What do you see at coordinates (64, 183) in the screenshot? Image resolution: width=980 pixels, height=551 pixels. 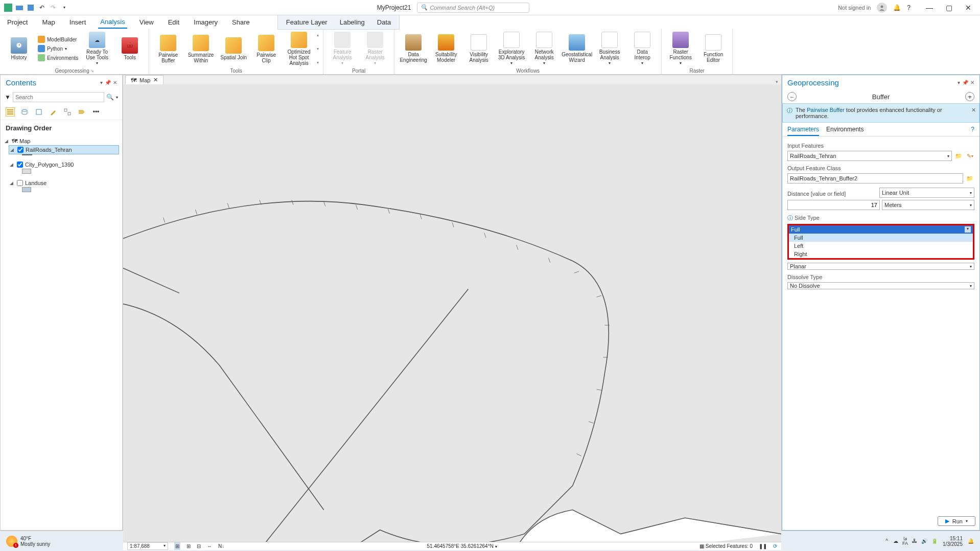 I see `toc-layer-landuse: ◢ Landuse` at bounding box center [64, 183].